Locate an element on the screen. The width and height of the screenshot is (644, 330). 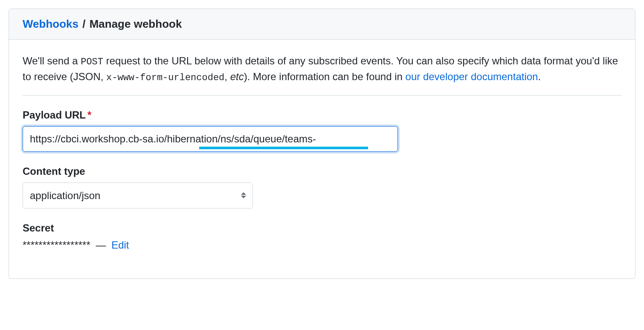
breadcrumb-webhooks-link: Webhooks is located at coordinates (50, 24).